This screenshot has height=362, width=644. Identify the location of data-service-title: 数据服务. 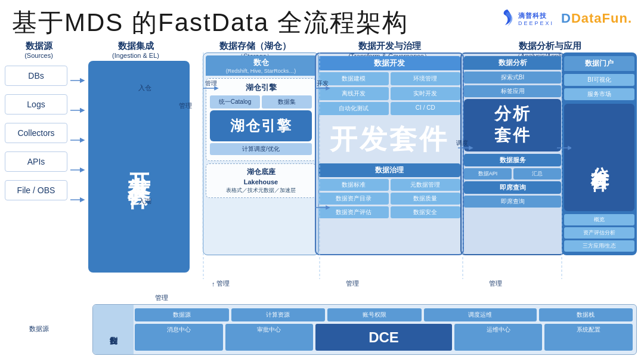
(513, 160).